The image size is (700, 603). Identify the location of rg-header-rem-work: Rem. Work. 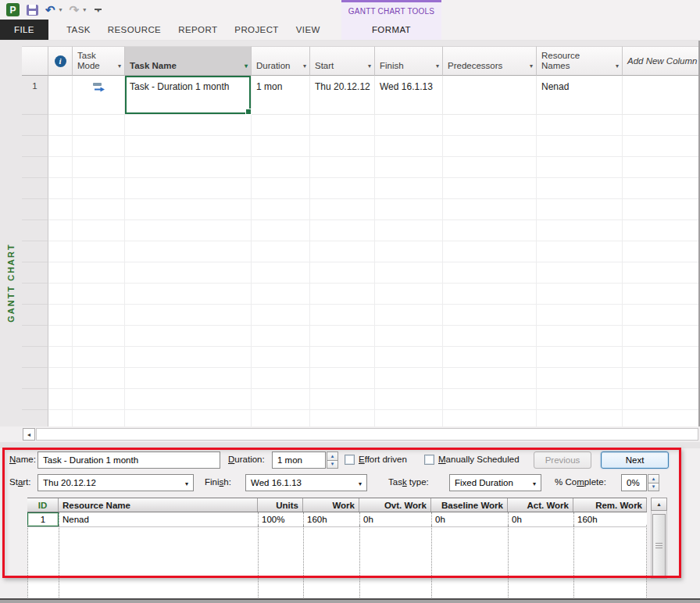
(610, 505).